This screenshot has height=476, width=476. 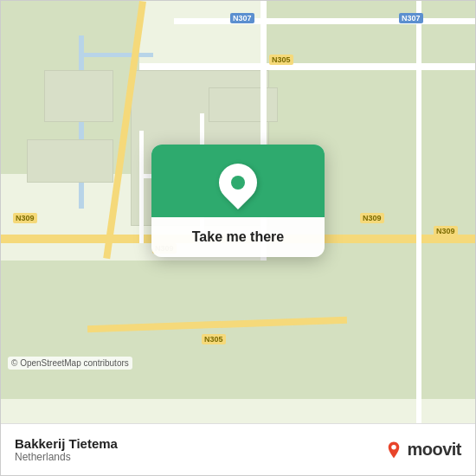 I want to click on road-label-n309-right: N309, so click(x=372, y=218).